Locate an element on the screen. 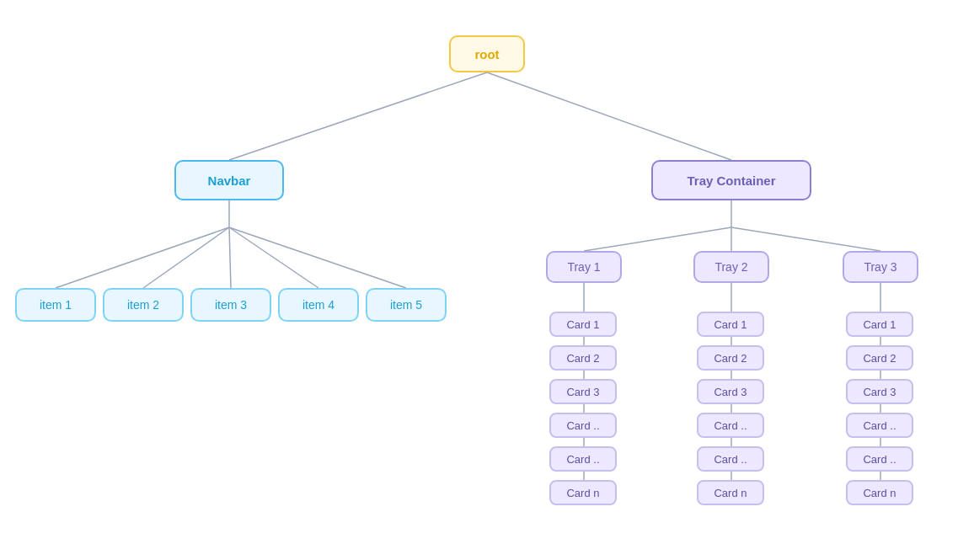  navbar-item-2: item 2 is located at coordinates (143, 305).